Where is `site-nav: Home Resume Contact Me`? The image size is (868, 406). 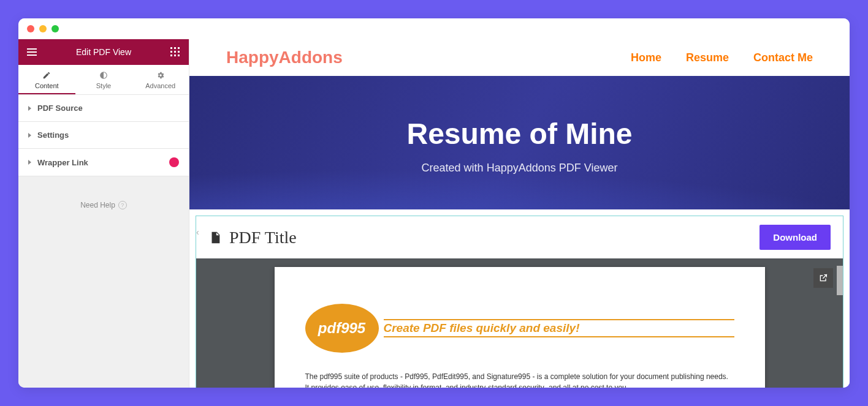
site-nav: Home Resume Contact Me is located at coordinates (722, 58).